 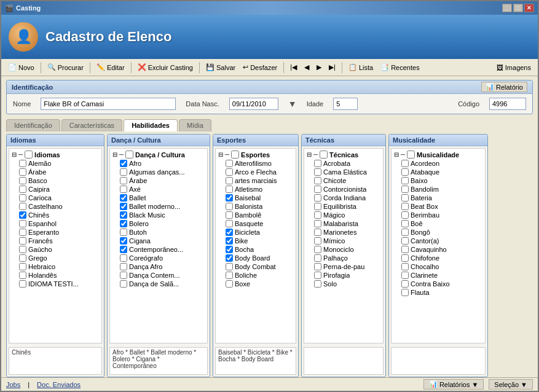 I want to click on tab-habilidades: Habilidades, so click(x=151, y=125).